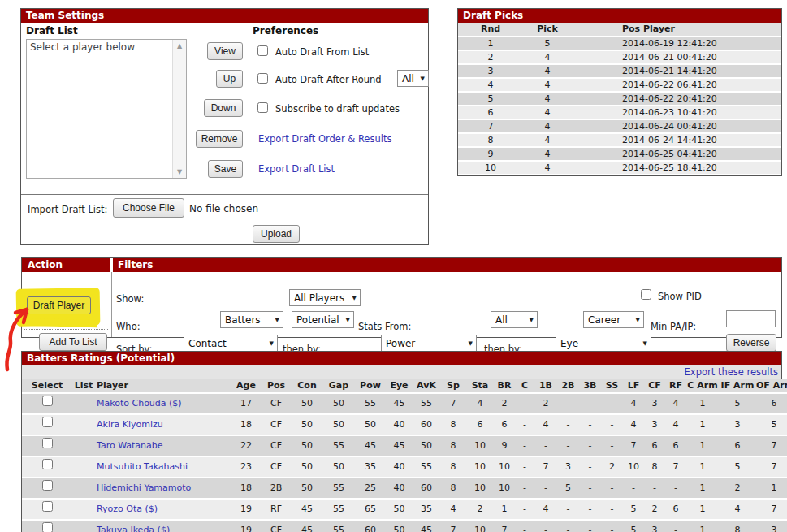  Describe the element at coordinates (73, 342) in the screenshot. I see `add-to-list-button: Add To List` at that location.